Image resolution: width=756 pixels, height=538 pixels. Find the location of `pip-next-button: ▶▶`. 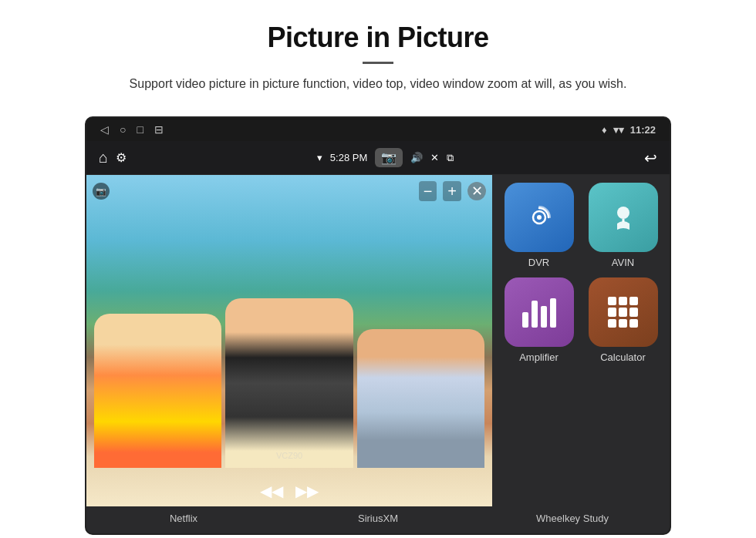

pip-next-button: ▶▶ is located at coordinates (307, 491).